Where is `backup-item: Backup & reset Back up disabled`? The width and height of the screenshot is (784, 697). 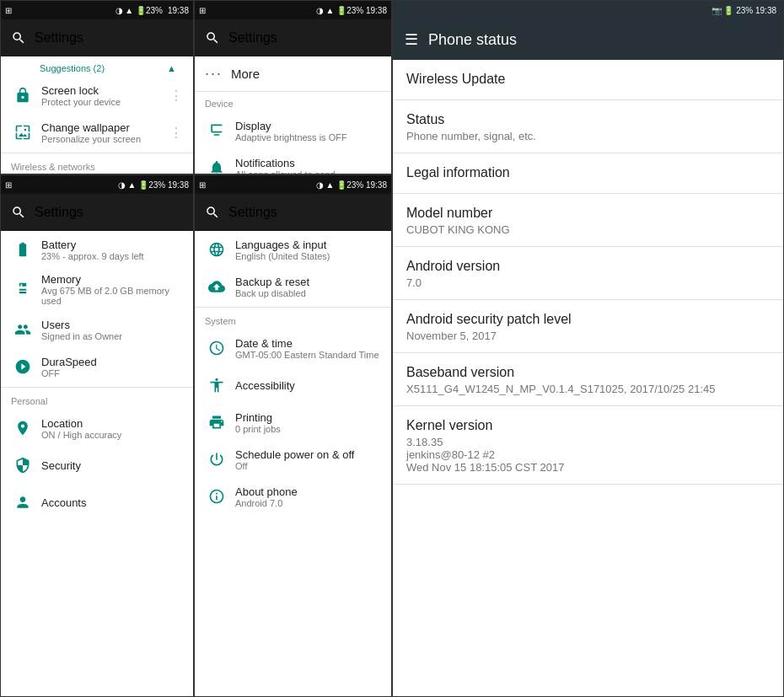
backup-item: Backup & reset Back up disabled is located at coordinates (293, 287).